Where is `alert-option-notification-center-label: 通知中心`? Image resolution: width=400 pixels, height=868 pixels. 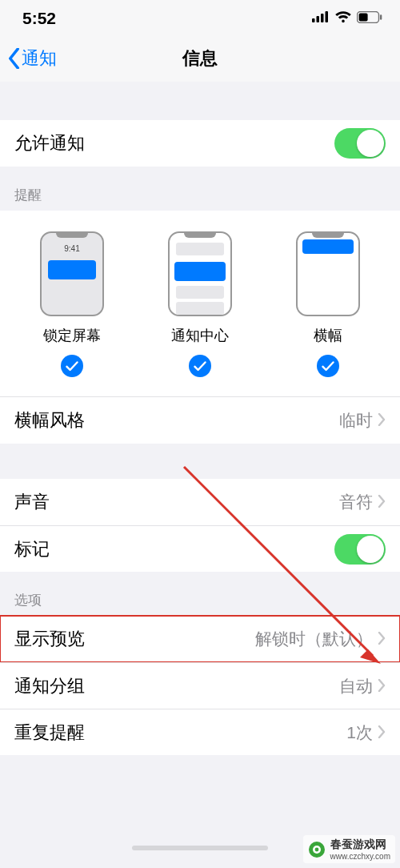 alert-option-notification-center-label: 通知中心 is located at coordinates (200, 336).